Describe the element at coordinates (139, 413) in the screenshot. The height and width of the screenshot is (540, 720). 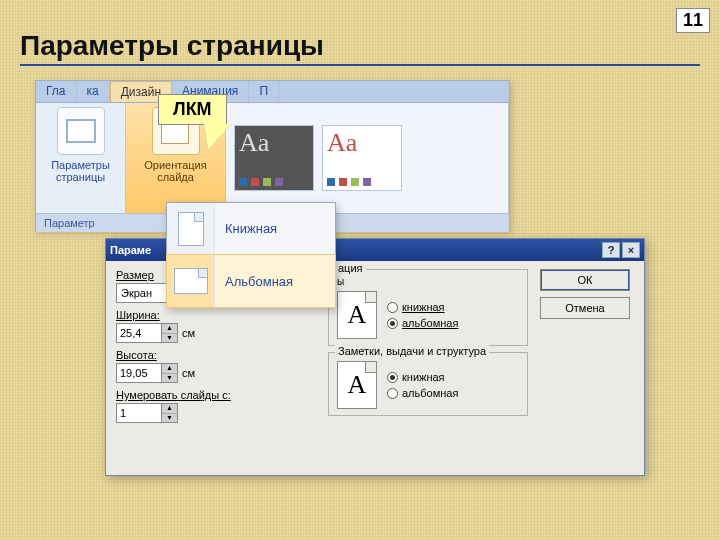
I see `number-input` at that location.